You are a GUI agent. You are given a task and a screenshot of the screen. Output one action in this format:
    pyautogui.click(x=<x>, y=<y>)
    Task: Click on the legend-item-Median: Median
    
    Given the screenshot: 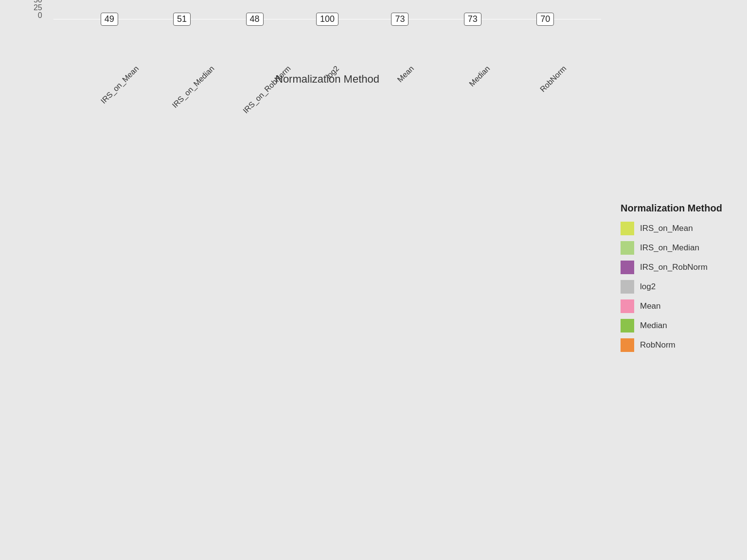 What is the action you would take?
    pyautogui.click(x=676, y=326)
    